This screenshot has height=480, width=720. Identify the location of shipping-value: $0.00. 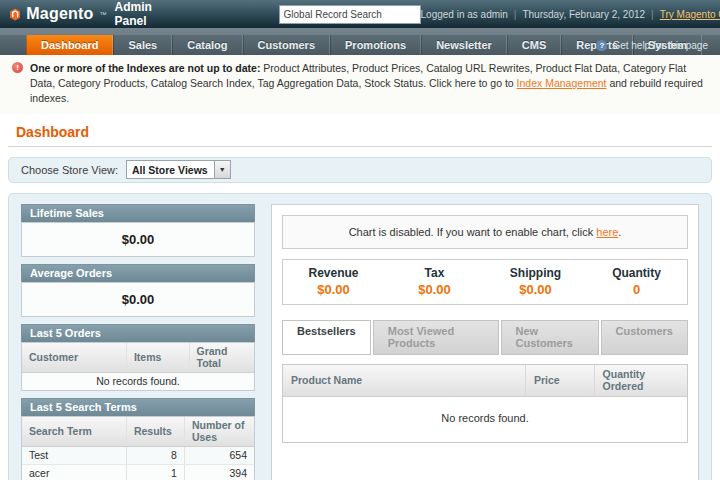
(536, 290).